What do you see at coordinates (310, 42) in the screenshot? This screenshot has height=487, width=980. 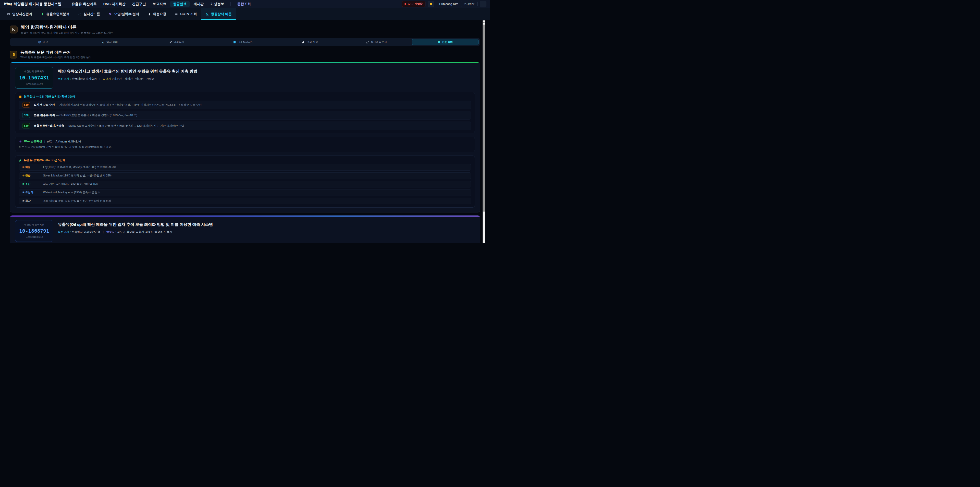 I see `subnav-area-estimation: 면적 산정` at bounding box center [310, 42].